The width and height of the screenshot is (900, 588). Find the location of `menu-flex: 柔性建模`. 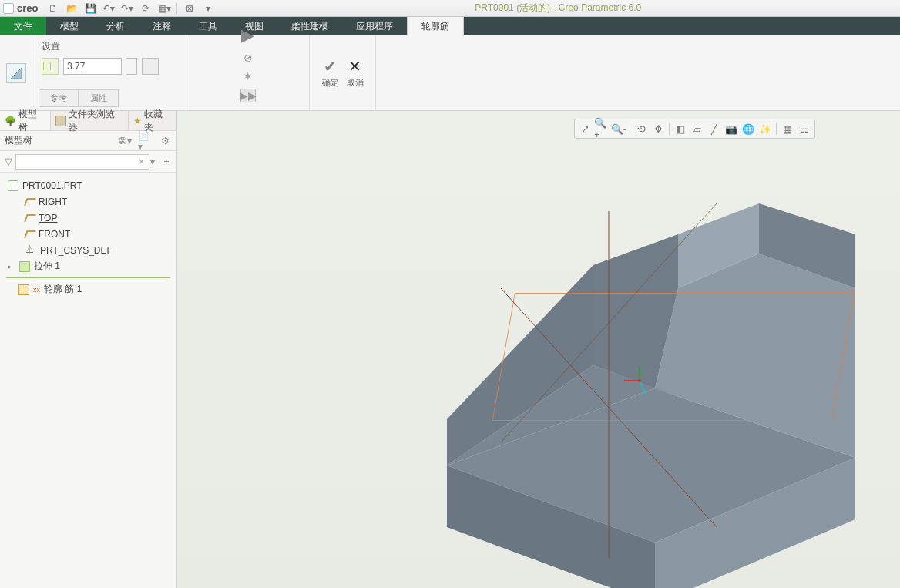

menu-flex: 柔性建模 is located at coordinates (310, 26).